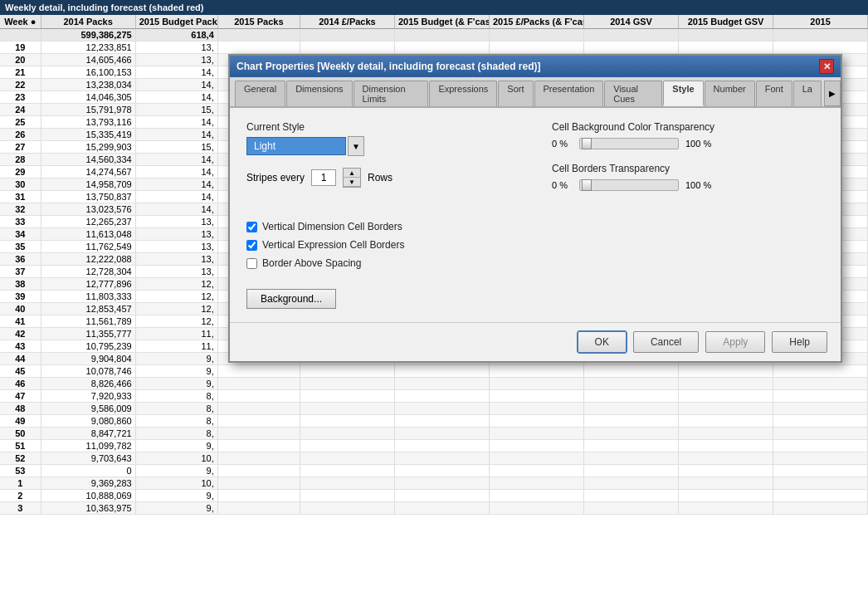  I want to click on tab-style: Style, so click(683, 93).